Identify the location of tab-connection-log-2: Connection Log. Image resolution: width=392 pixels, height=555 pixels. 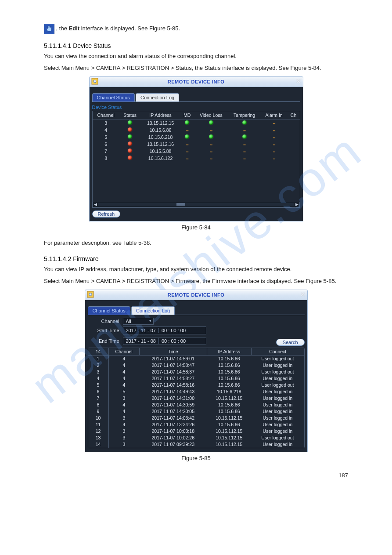
(153, 310).